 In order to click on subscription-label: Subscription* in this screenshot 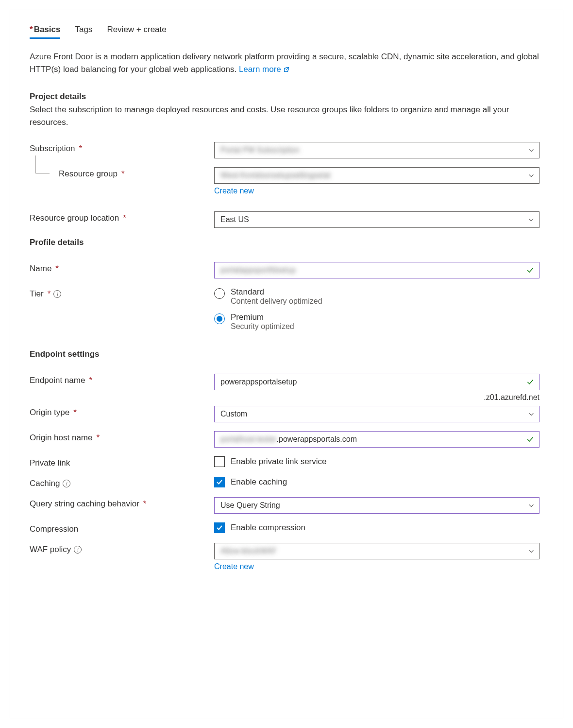, I will do `click(122, 148)`.